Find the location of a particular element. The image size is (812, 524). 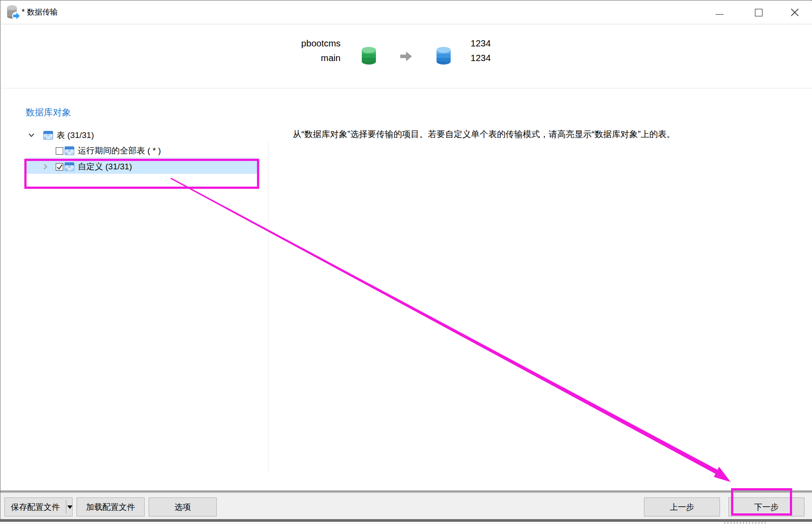

options-label: 选项 is located at coordinates (183, 507).